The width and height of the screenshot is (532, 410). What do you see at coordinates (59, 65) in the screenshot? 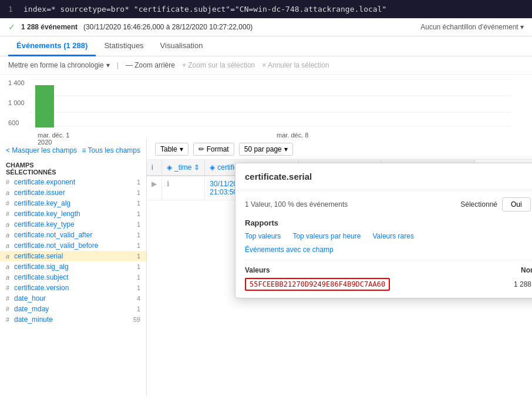
I see `format-timeline-button: Mettre en forme la chronologie ▾` at bounding box center [59, 65].